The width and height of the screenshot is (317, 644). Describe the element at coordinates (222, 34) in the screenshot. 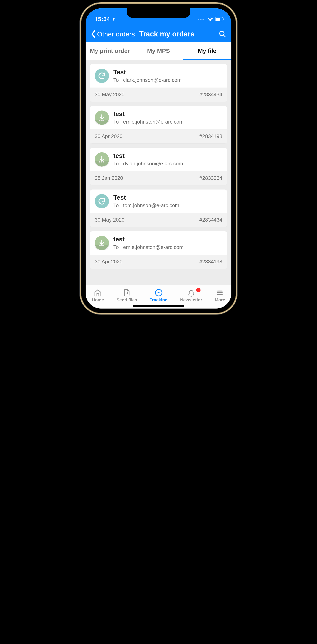

I see `search-button` at that location.